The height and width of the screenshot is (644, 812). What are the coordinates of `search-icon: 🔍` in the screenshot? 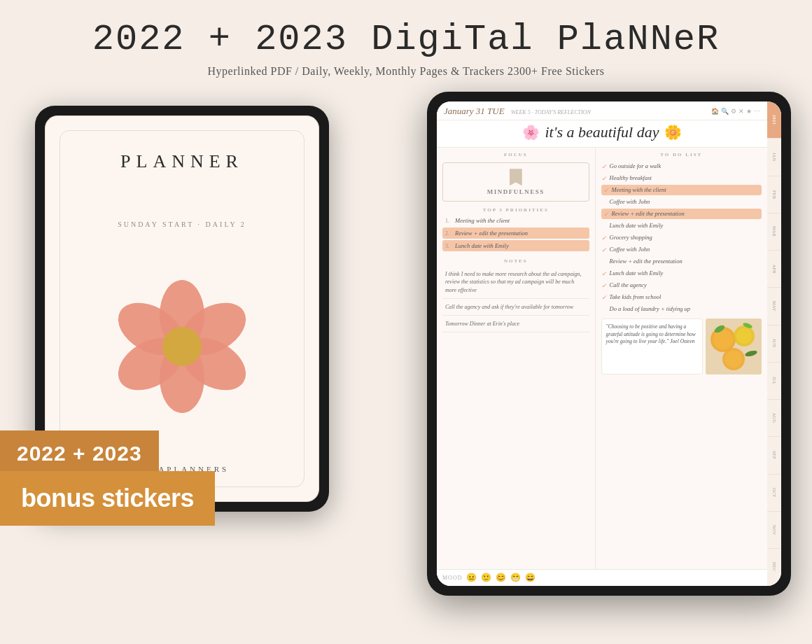 It's located at (725, 111).